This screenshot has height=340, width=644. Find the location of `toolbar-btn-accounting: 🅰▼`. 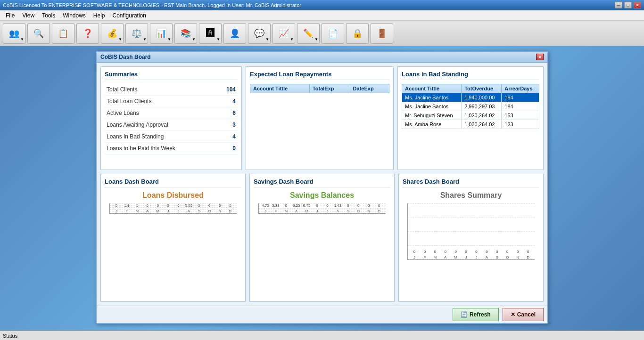

toolbar-btn-accounting: 🅰▼ is located at coordinates (210, 33).